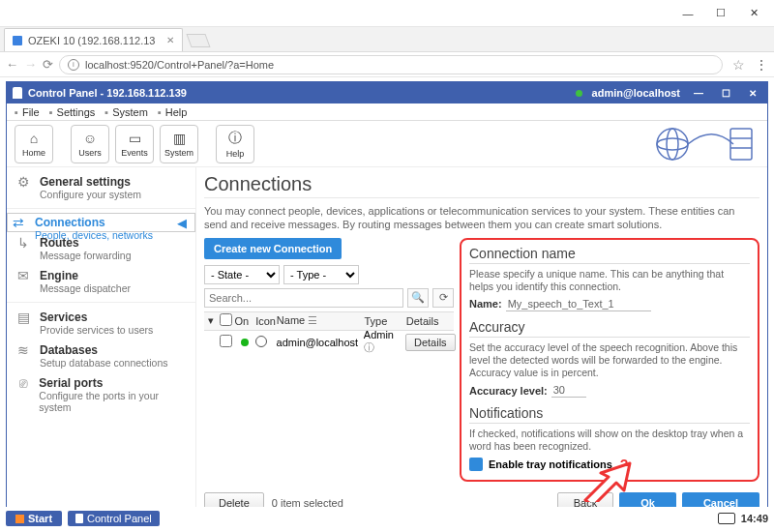  I want to click on os-maximize: ☐, so click(721, 14).